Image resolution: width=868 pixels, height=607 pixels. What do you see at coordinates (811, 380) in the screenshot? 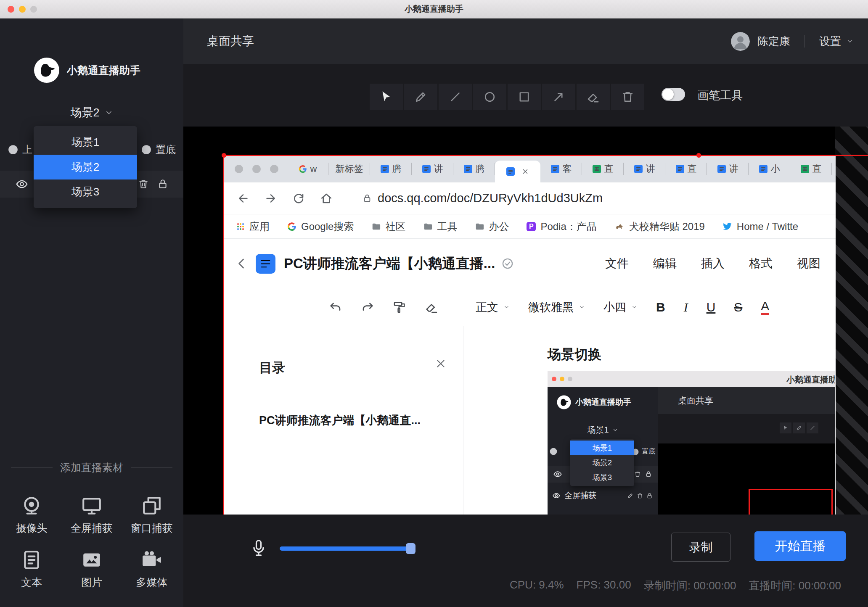
I see `mini-window-title: 小鹅通直播助` at bounding box center [811, 380].